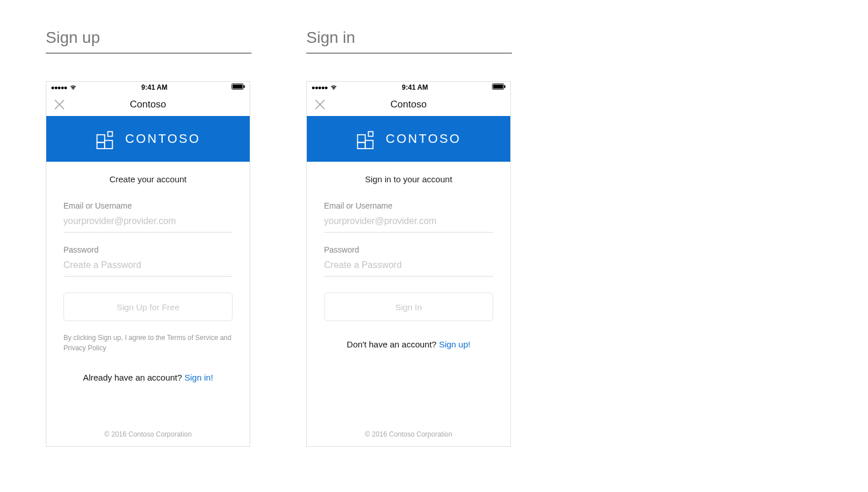  Describe the element at coordinates (149, 41) in the screenshot. I see `section-title-signup: Sign up` at that location.